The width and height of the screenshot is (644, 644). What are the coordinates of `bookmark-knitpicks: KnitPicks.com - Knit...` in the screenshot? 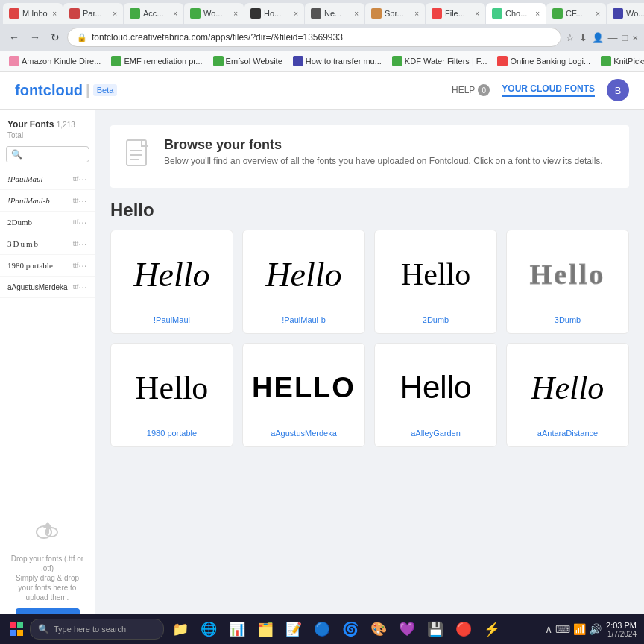 It's located at (621, 61).